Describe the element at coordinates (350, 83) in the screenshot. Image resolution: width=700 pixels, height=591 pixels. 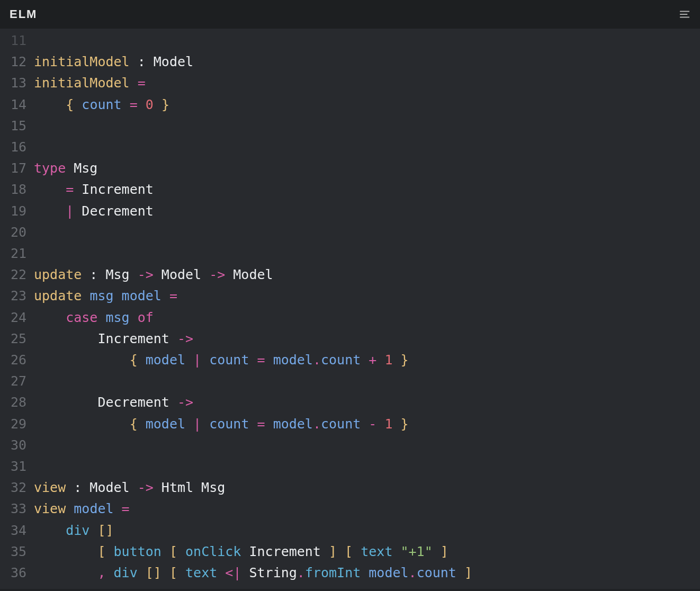
I see `code-line: 13initialModel =` at that location.